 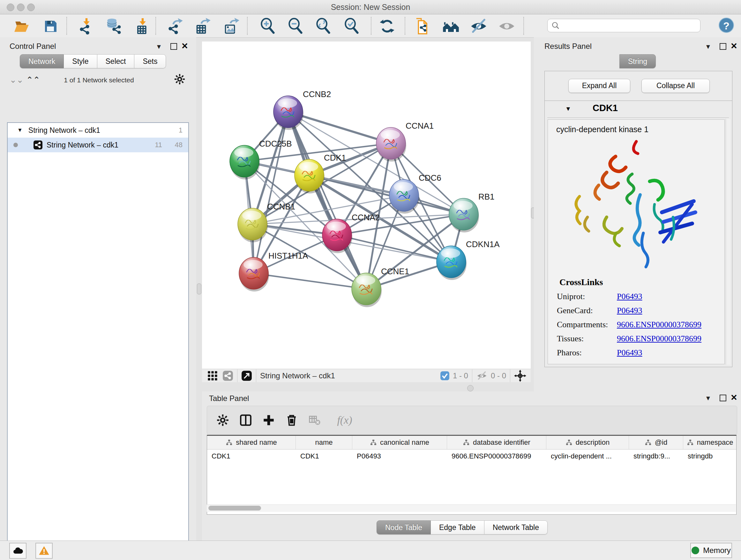 What do you see at coordinates (98, 130) in the screenshot?
I see `network-collection-row: ▼ String Network – cdk1 1` at bounding box center [98, 130].